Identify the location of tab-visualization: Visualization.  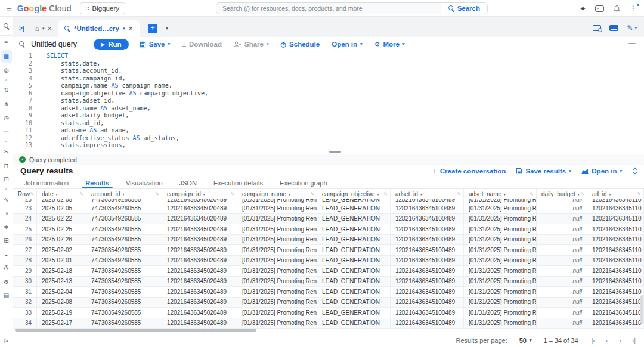
(144, 182).